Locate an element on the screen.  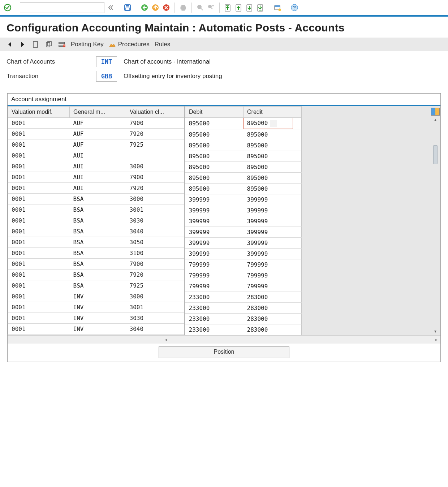
horizontal-scrollbar: ◂ ▸ is located at coordinates (224, 340).